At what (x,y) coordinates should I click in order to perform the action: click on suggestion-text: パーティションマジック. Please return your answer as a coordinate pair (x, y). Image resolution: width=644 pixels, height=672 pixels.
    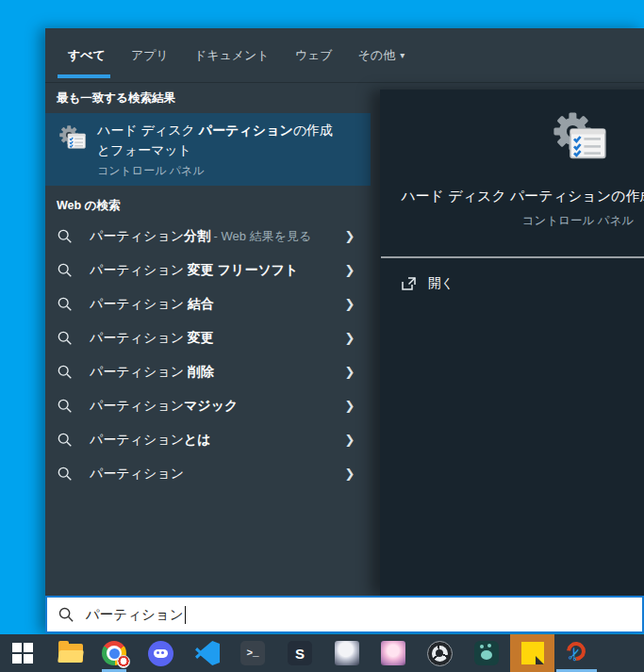
    Looking at the image, I should click on (164, 406).